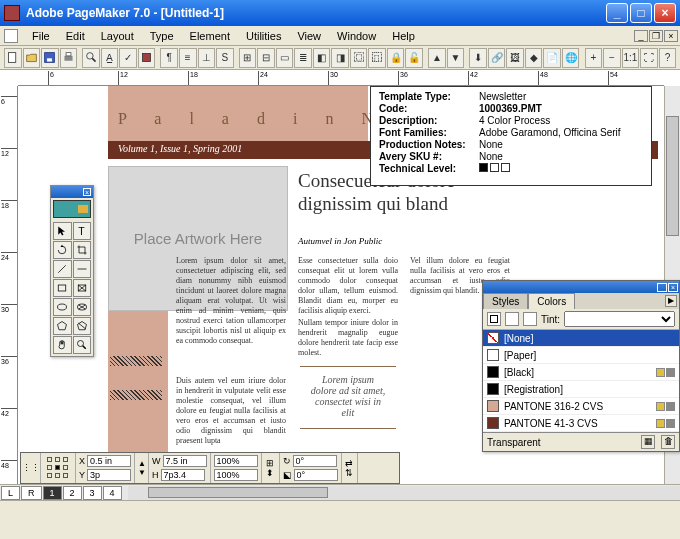  I want to click on rotate-input, so click(315, 461).